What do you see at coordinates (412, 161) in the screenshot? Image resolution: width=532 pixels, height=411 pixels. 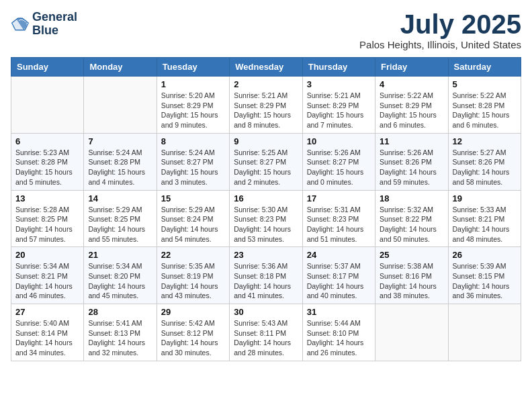 I see `calendar-cell: 11Sunrise: 5:26 AM Sunset: 8:26 PM Dayli…` at bounding box center [412, 161].